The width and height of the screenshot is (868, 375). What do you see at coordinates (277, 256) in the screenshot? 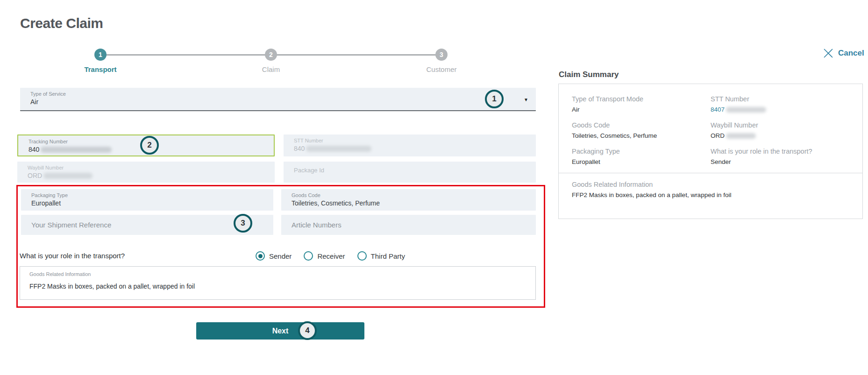
I see `role-row: What is your role in the transport? Send…` at bounding box center [277, 256].